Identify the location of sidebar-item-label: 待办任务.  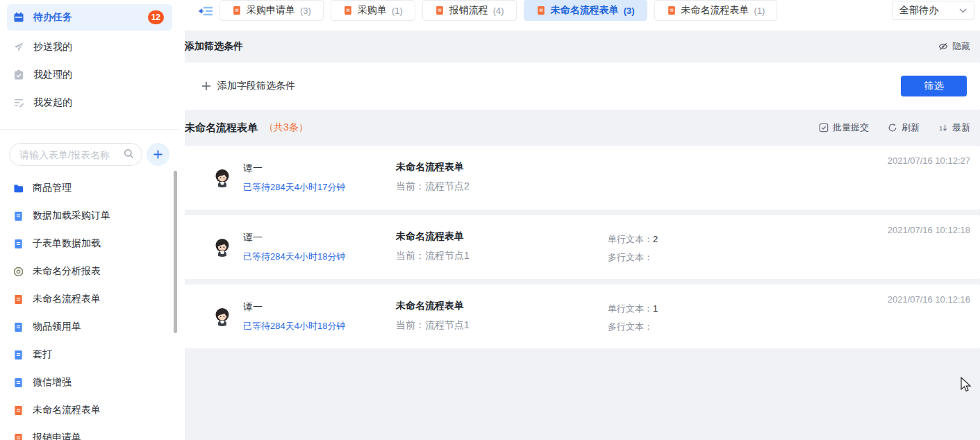
(53, 17).